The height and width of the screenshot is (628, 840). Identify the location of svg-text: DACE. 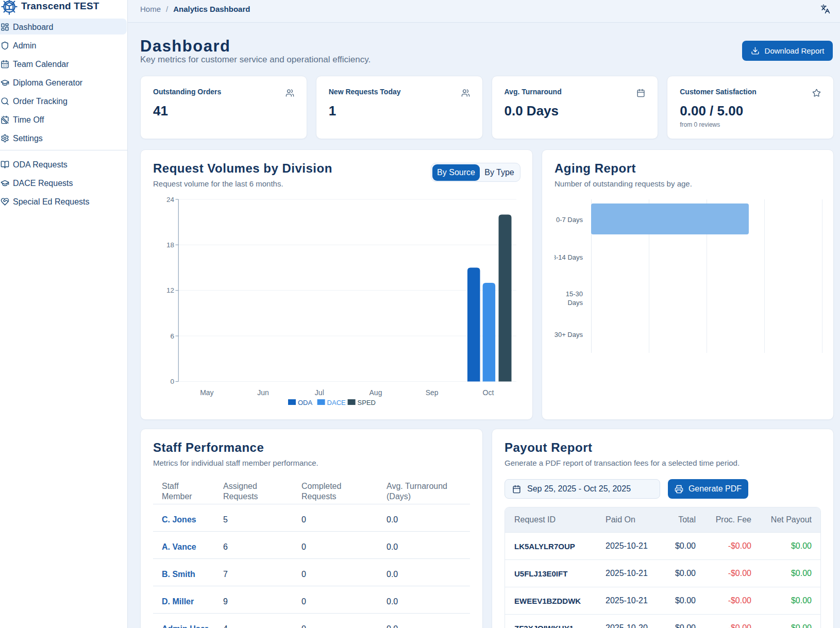
(337, 403).